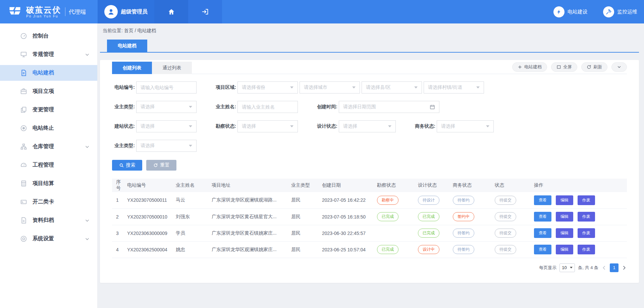  Describe the element at coordinates (604, 268) in the screenshot. I see `prev-page-button` at that location.